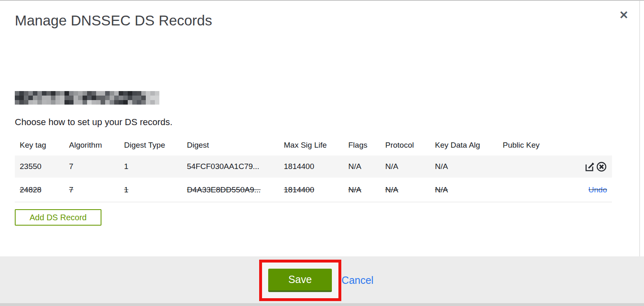  I want to click on cell-key-data-alg: N/A, so click(469, 167).